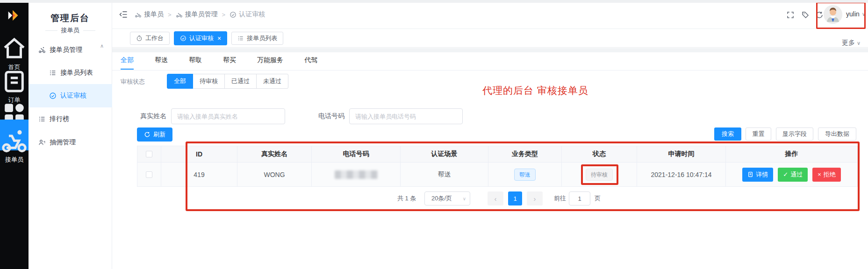  I want to click on audit-status-label: 审核状态, so click(133, 82).